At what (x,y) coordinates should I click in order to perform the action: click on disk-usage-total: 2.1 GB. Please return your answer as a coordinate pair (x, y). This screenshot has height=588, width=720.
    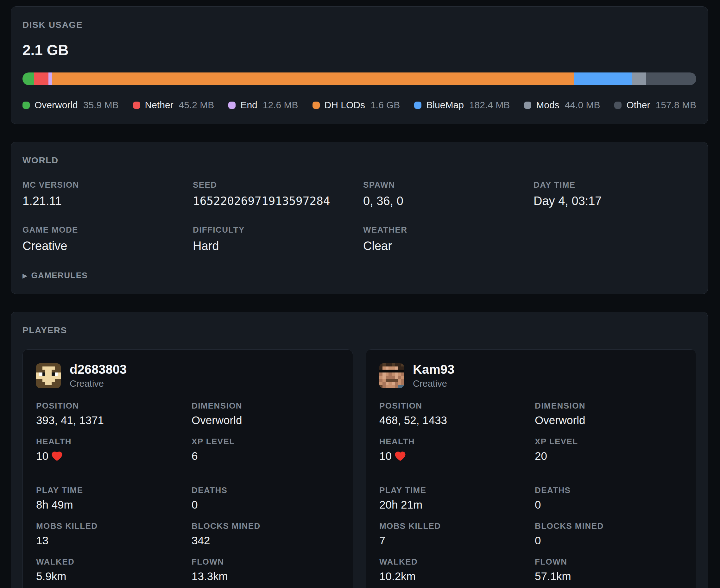
    Looking at the image, I should click on (359, 50).